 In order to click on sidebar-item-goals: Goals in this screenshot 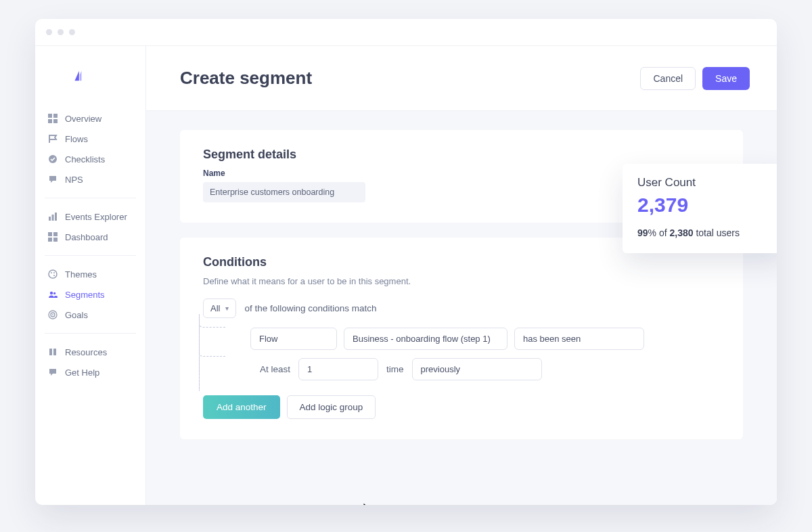, I will do `click(91, 315)`.